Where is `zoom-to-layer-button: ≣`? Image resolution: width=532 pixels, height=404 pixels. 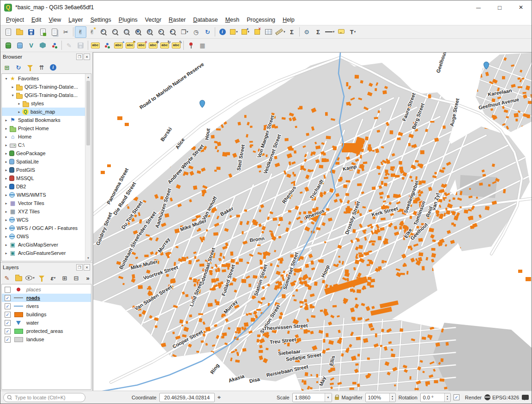
zoom-to-layer-button: ≣ is located at coordinates (150, 32).